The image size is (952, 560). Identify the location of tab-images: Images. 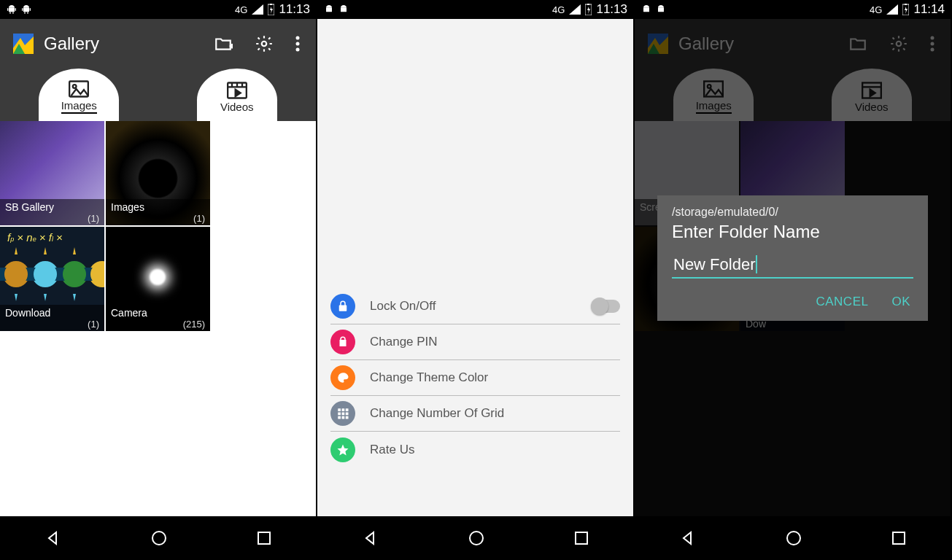
(79, 95).